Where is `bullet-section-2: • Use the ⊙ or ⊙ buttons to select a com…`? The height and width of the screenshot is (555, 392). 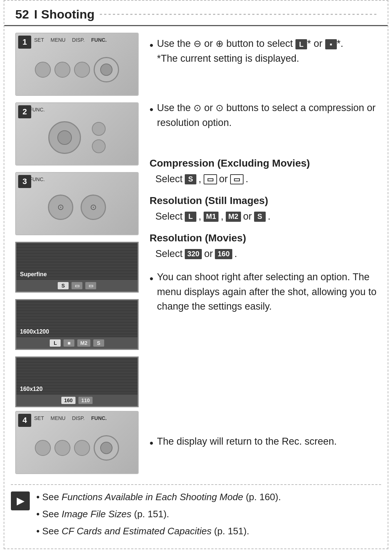
bullet-section-2: • Use the ⊙ or ⊙ buttons to select a com… is located at coordinates (263, 115).